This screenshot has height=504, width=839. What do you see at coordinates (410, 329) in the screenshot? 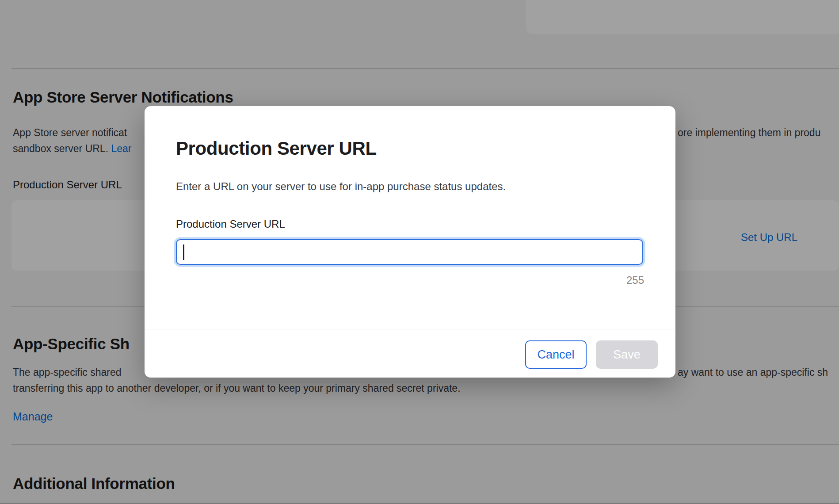
I see `dialog-footer-divider` at bounding box center [410, 329].